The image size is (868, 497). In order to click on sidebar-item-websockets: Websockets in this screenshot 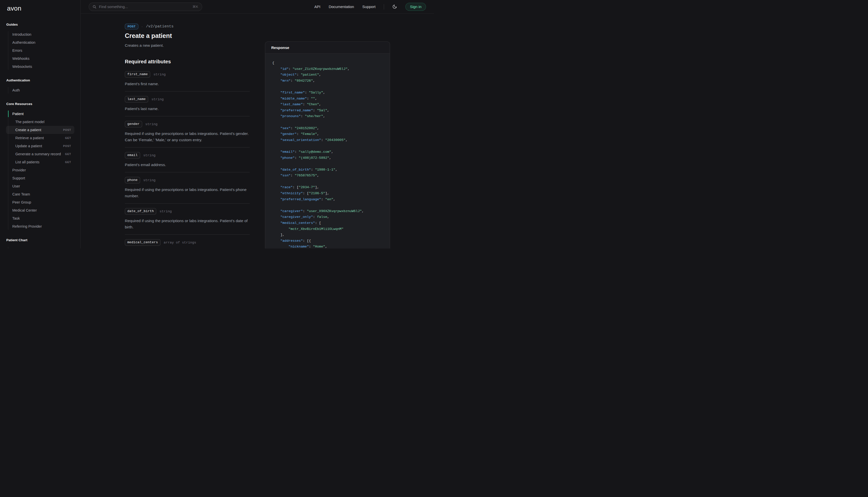, I will do `click(40, 67)`.